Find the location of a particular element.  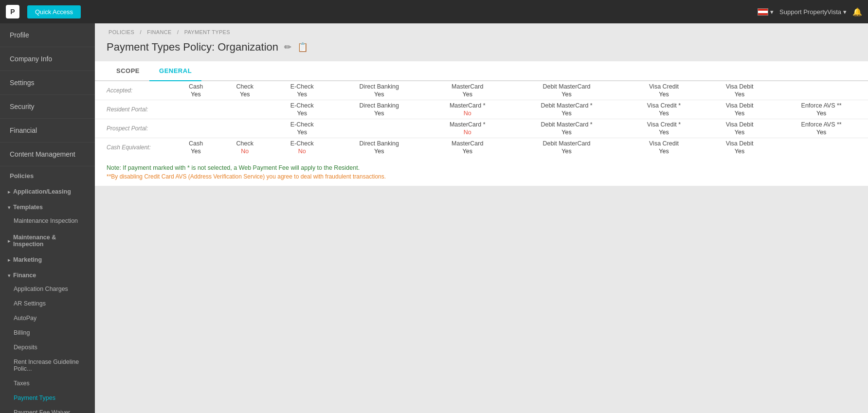

sidebar-sub-rent-increase: Rent Increase Guideline Polic... is located at coordinates (48, 365).